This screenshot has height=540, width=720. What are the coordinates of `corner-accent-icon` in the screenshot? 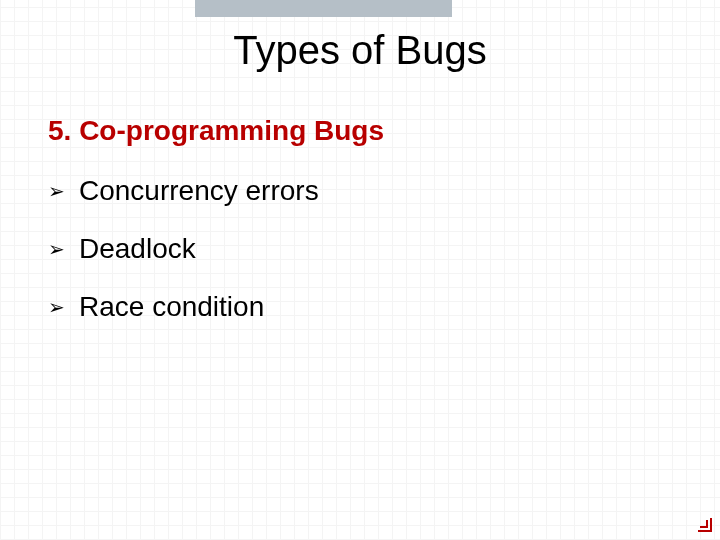 It's located at (703, 523).